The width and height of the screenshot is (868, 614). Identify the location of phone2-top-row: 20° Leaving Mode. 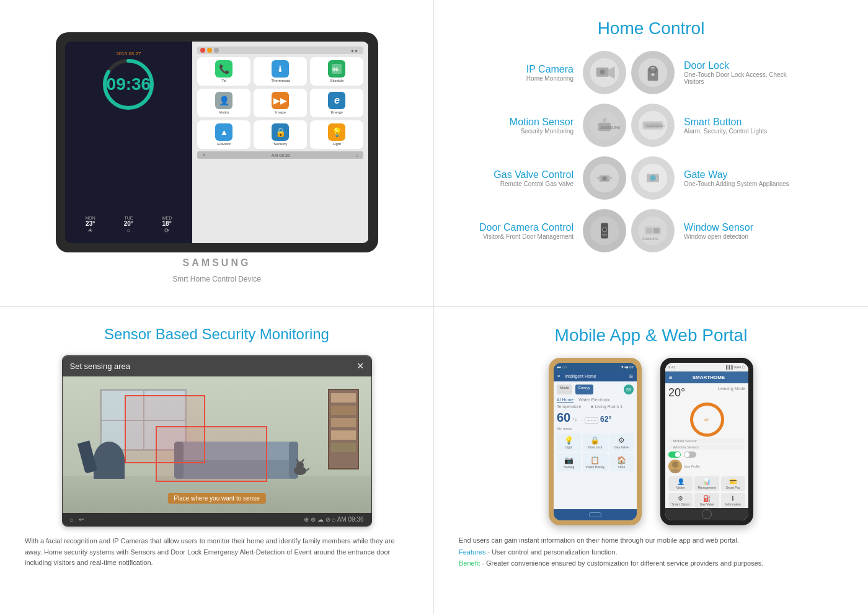
(707, 393).